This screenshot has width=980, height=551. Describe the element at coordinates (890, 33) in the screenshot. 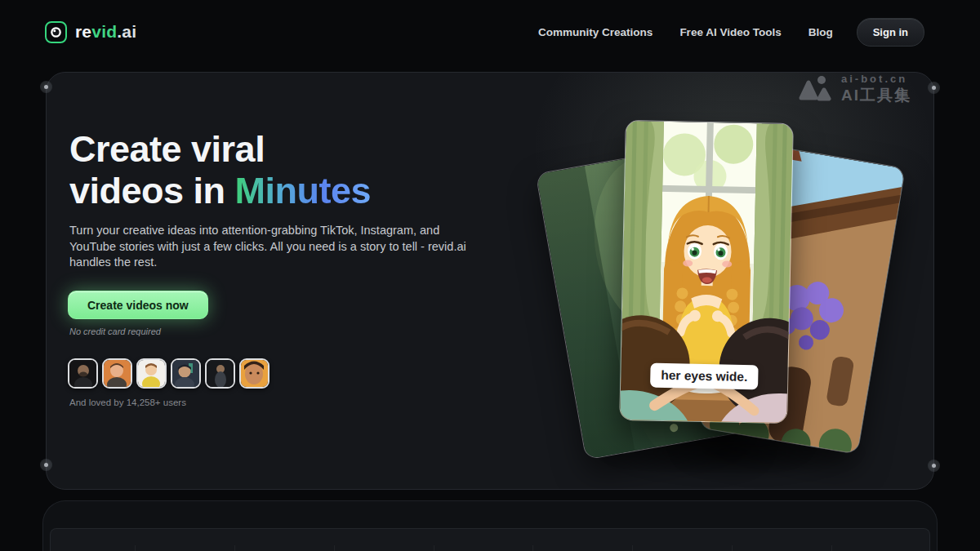

I see `sign-in-button: Sign in` at that location.